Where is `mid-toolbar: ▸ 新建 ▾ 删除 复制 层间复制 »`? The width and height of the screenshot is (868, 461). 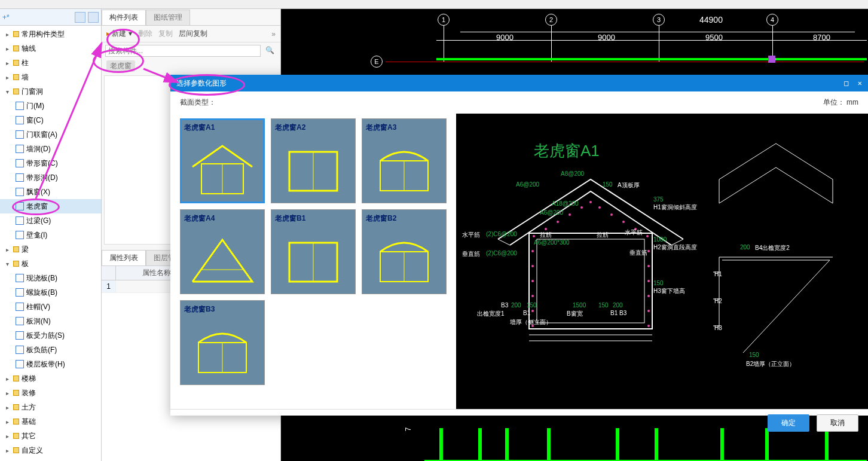
mid-toolbar: ▸ 新建 ▾ 删除 复制 层间复制 » is located at coordinates (191, 34).